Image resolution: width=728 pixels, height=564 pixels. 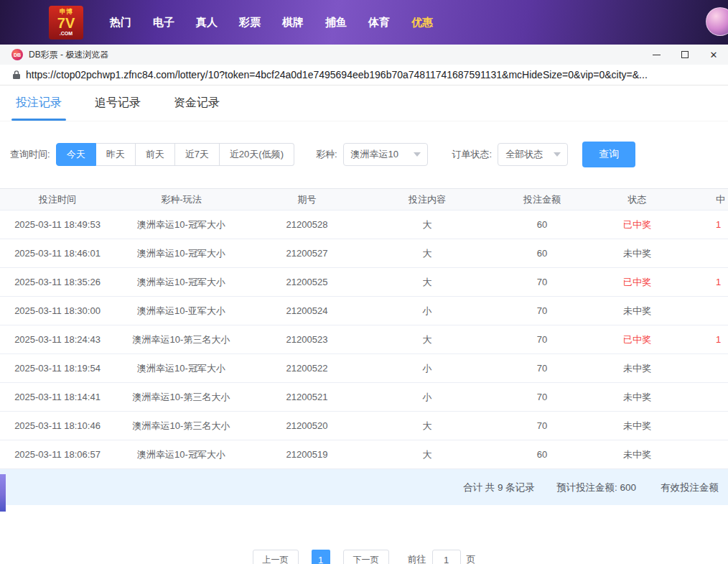 What do you see at coordinates (364, 22) in the screenshot?
I see `site-nav-bar: 申博 7V .COM 热门电子真人彩票棋牌捕鱼体育优惠` at bounding box center [364, 22].